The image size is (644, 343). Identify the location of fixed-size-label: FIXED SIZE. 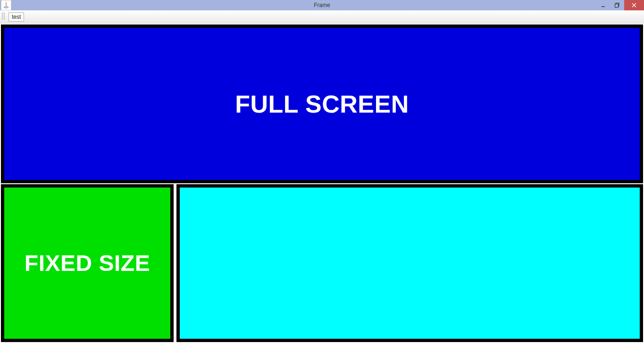
(87, 263).